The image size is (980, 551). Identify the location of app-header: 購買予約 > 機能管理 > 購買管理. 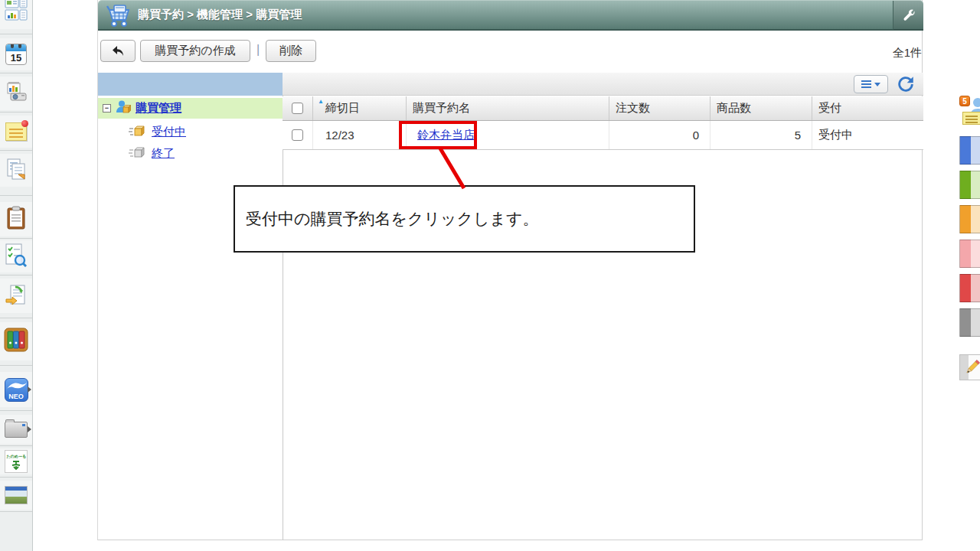
(511, 15).